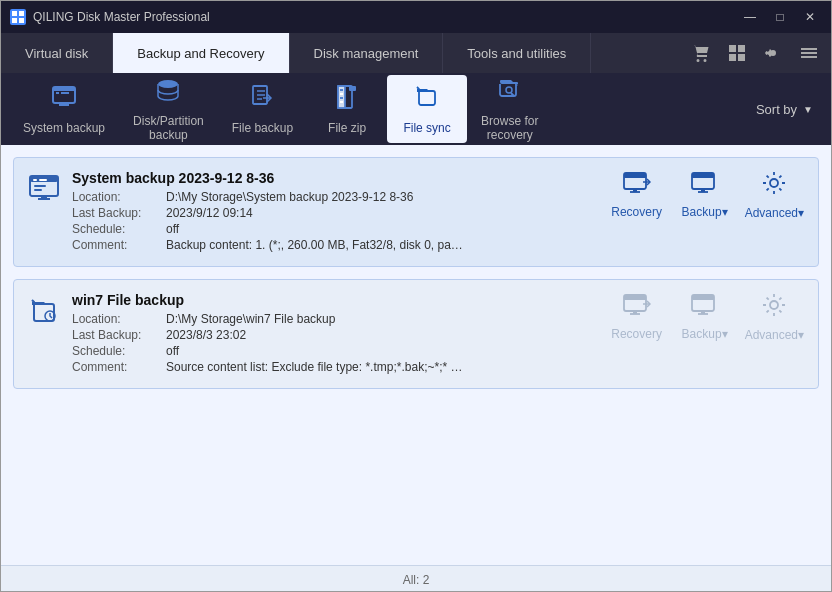 This screenshot has height=592, width=832. Describe the element at coordinates (332, 245) in the screenshot. I see `card-system-comment: Comment: Backup content: 1. (*;, 260.00 …` at that location.